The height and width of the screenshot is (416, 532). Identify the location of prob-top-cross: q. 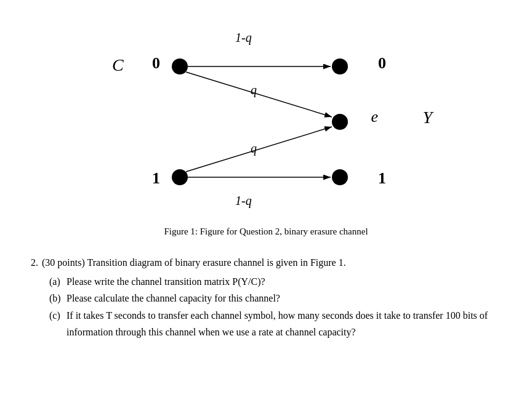
(254, 90).